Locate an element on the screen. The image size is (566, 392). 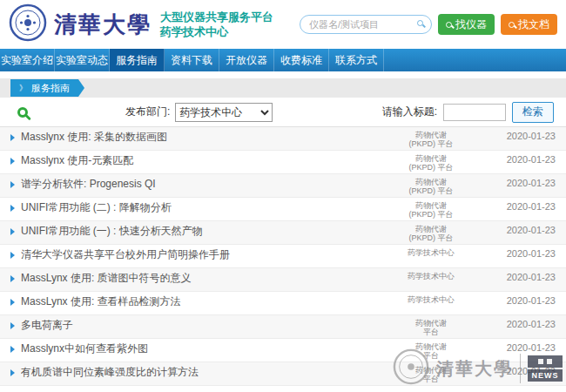
platform-title: 大型仪器共享服务平台 药学技术中心 is located at coordinates (217, 24).